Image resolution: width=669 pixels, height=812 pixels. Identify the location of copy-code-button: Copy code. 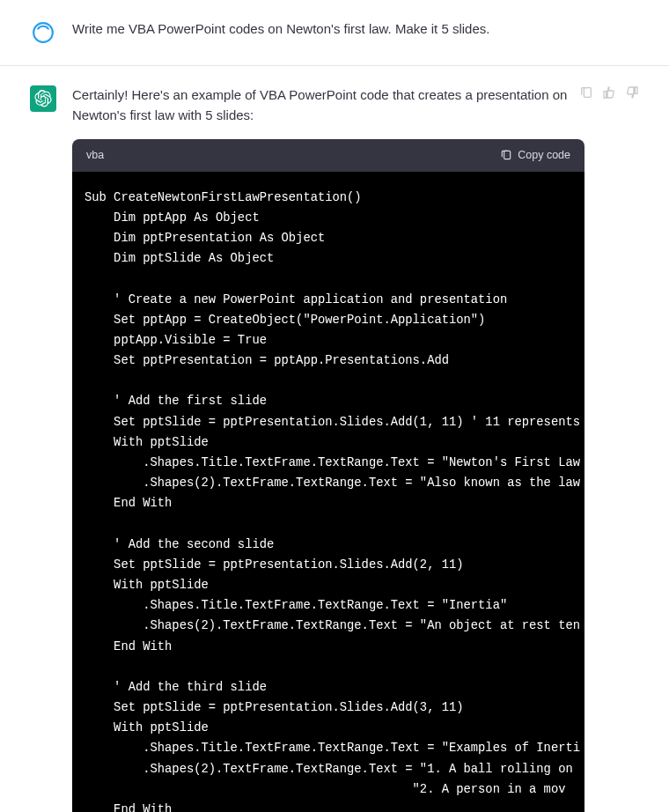
(535, 155).